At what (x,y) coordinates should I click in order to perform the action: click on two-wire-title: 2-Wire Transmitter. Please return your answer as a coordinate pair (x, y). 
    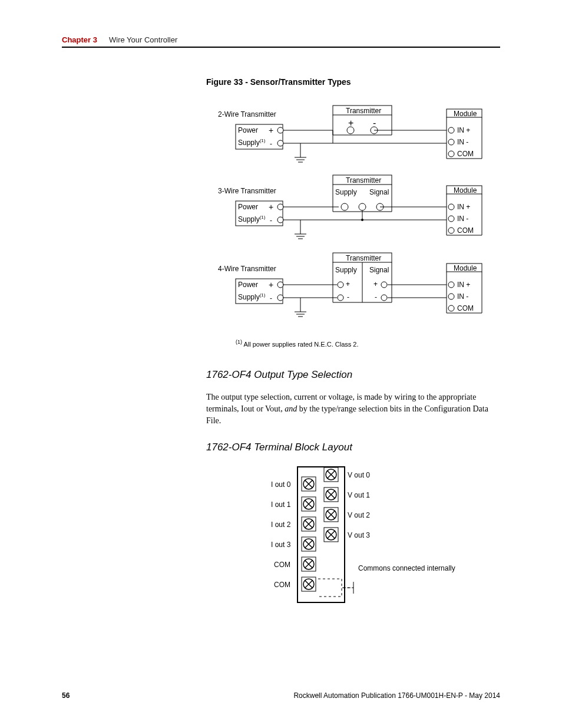
    Looking at the image, I should click on (247, 114).